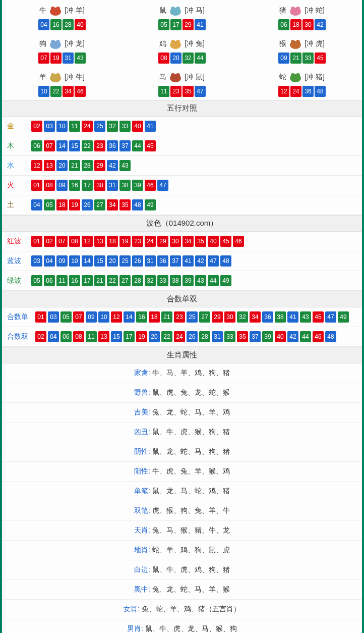 The height and width of the screenshot is (633, 364). What do you see at coordinates (182, 570) in the screenshot?
I see `attribute-row: 白边:鼠、牛、虎、鸡、狗、猪` at bounding box center [182, 570].